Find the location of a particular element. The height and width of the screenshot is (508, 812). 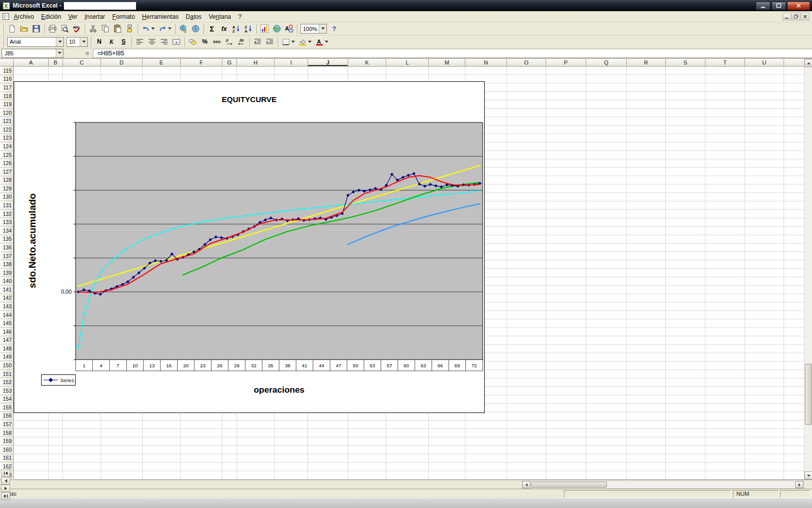

row-header-142: 142 is located at coordinates (7, 299).